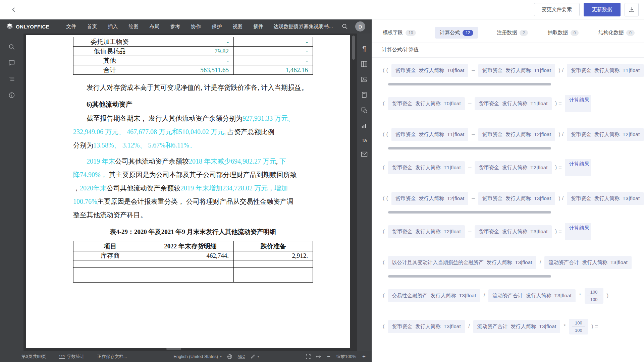  Describe the element at coordinates (564, 33) in the screenshot. I see `panel-tab-抽取数据: 抽取数据0` at that location.